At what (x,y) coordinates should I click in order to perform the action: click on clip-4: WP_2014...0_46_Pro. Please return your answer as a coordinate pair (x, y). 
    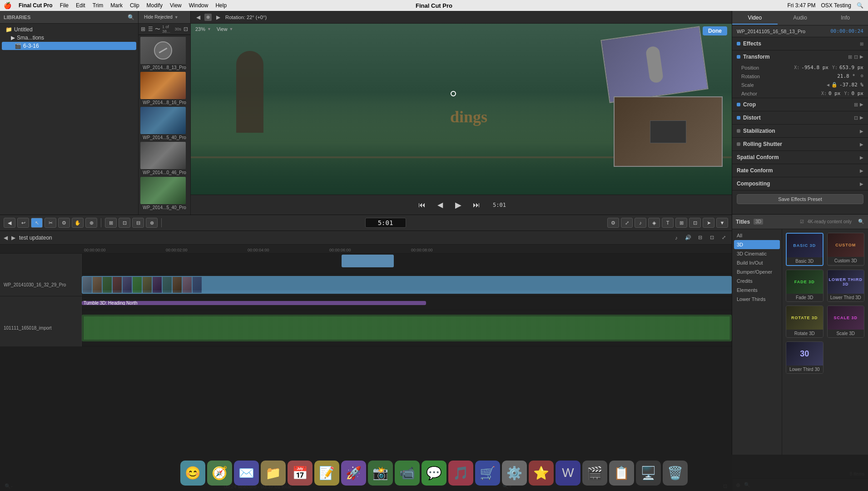
    Looking at the image, I should click on (164, 158).